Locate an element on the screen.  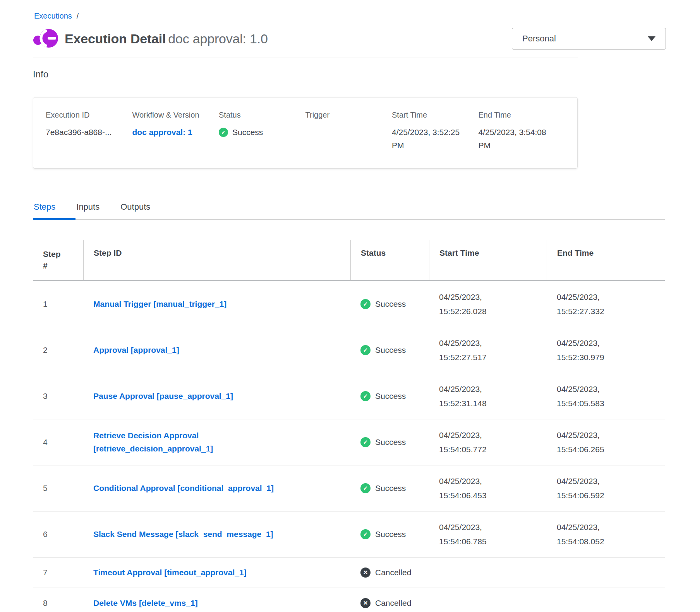
step-end-time-cell: 04/25/2023, 15:52:27.332 is located at coordinates (578, 304).